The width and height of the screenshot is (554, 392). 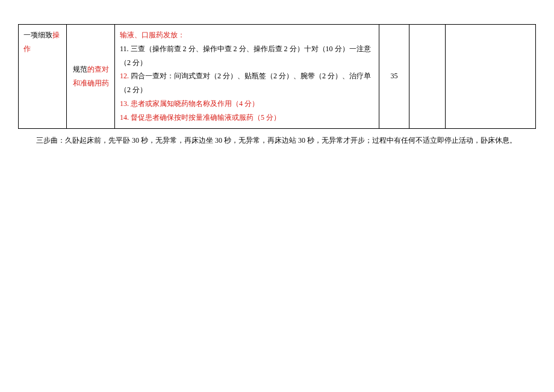 I want to click on criteria-line-14: 14. 督促患者确保按时按量准确输液或服药（5 分）, so click(x=247, y=118).